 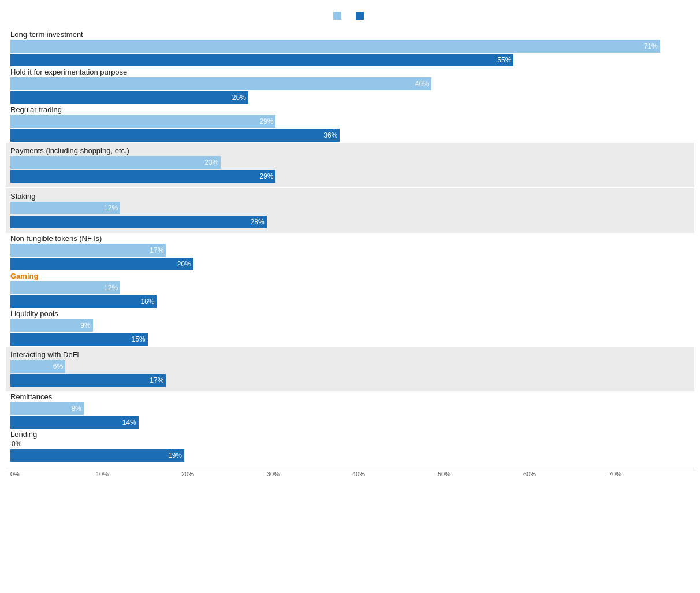 I want to click on category-label-1: Hold it for experimentation purpose, so click(x=350, y=72).